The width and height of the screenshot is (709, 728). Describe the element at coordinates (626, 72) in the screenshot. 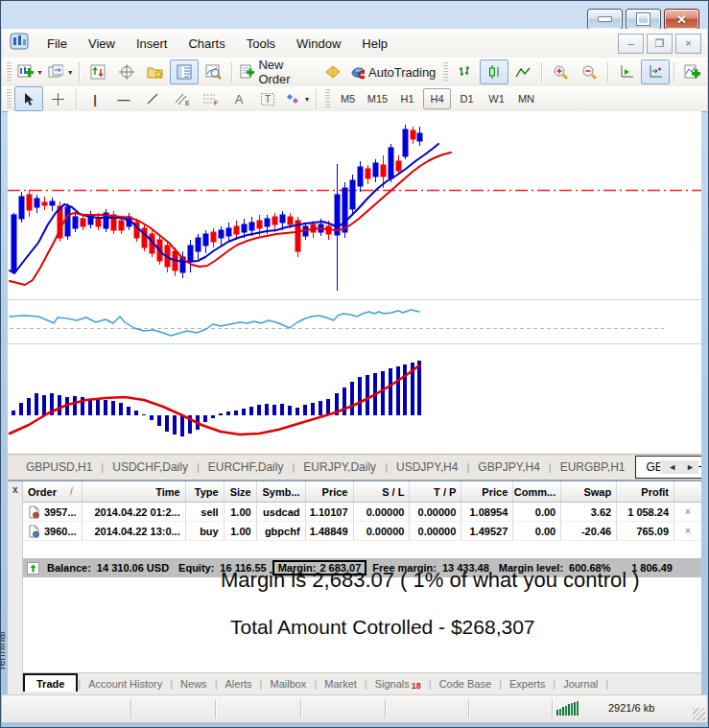

I see `auto-scroll-button` at that location.